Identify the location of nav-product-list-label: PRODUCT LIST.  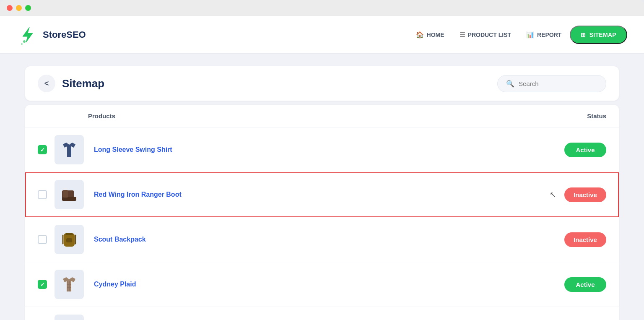
(490, 35).